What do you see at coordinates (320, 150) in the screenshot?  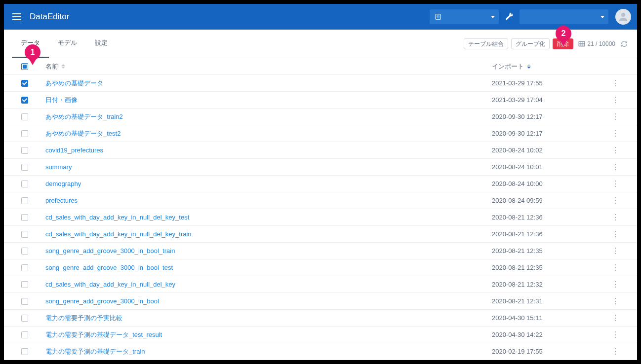 I see `table-row: covid19_prefectures2020-08-24 10:02` at bounding box center [320, 150].